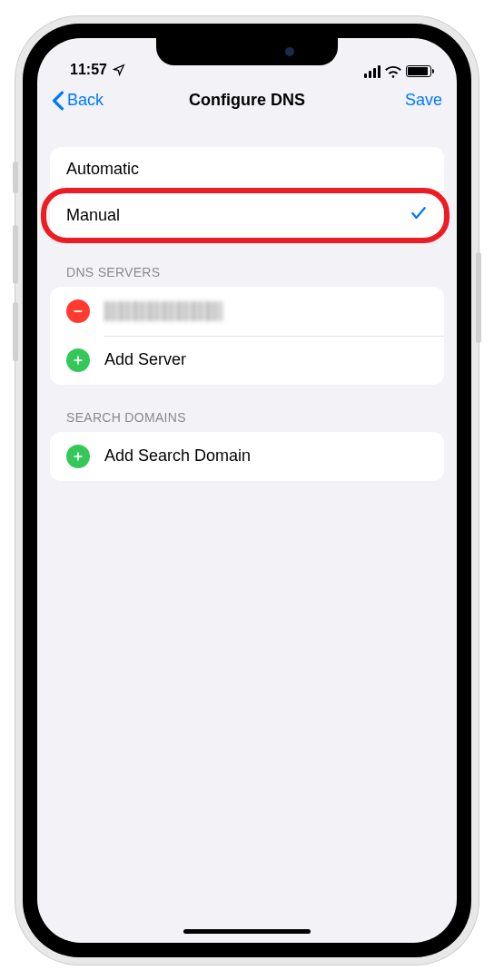 The height and width of the screenshot is (980, 494). What do you see at coordinates (247, 193) in the screenshot?
I see `dns-mode-list: Automatic Manual` at bounding box center [247, 193].